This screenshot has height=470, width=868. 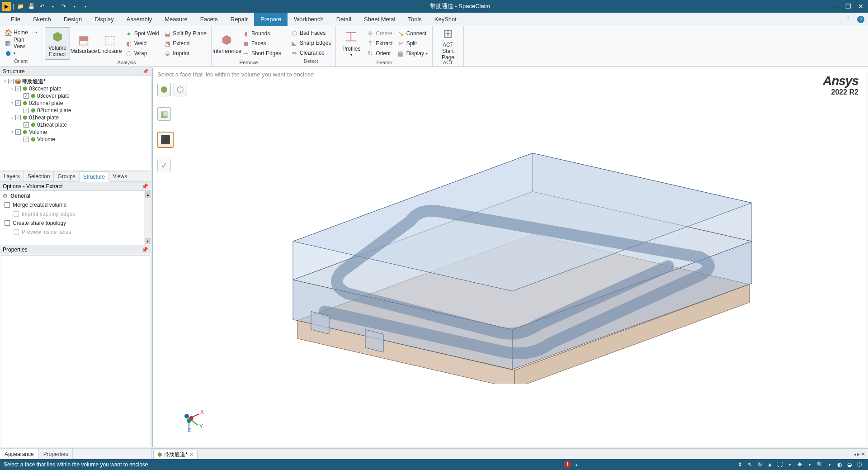 I want to click on split-button: ✂Split, so click(x=412, y=43).